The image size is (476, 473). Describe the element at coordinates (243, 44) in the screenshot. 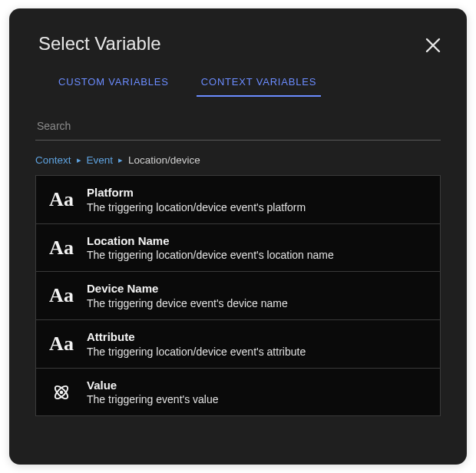

I see `dialog-title: Select Variable` at that location.